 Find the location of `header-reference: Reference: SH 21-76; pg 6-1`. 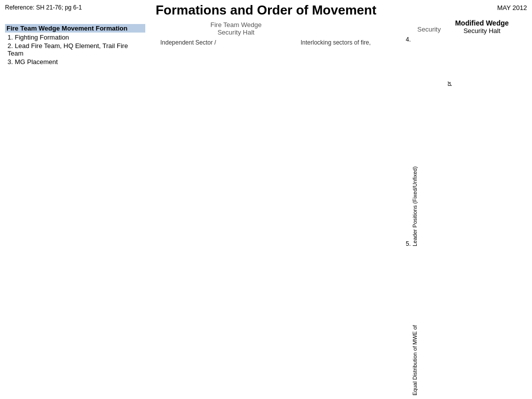

header-reference: Reference: SH 21-76; pg 6-1 is located at coordinates (43, 8).